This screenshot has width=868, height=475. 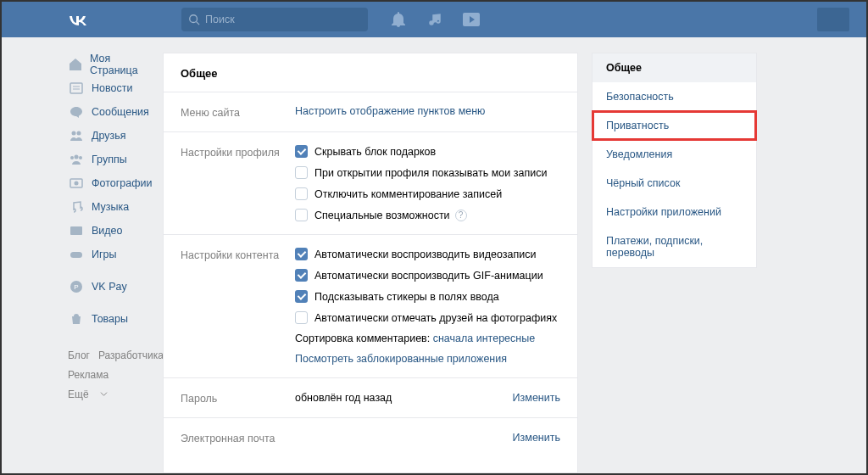 I want to click on rnav-apps: Настройки приложений, so click(x=675, y=212).